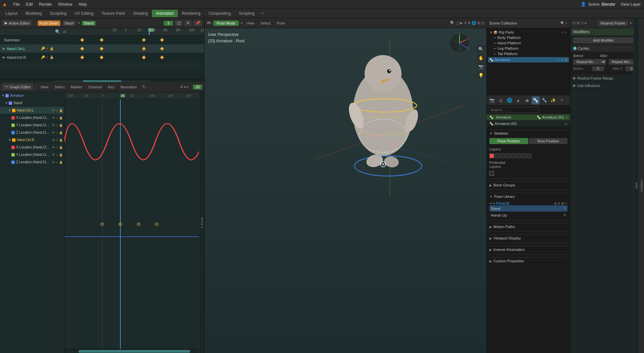 Image resolution: width=644 pixels, height=353 pixels. Describe the element at coordinates (69, 23) in the screenshot. I see `stash-btn: Stash` at that location.